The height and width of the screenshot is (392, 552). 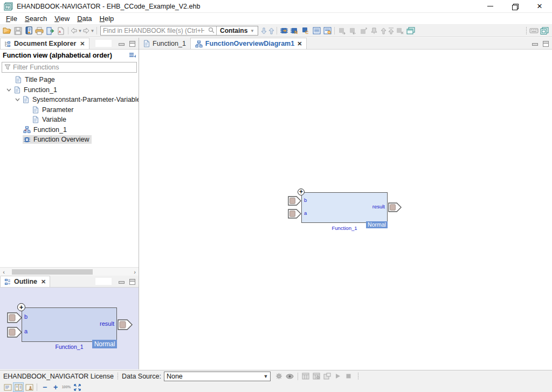 What do you see at coordinates (45, 43) in the screenshot?
I see `tab-document-explorer: Document Explorer ✕` at bounding box center [45, 43].